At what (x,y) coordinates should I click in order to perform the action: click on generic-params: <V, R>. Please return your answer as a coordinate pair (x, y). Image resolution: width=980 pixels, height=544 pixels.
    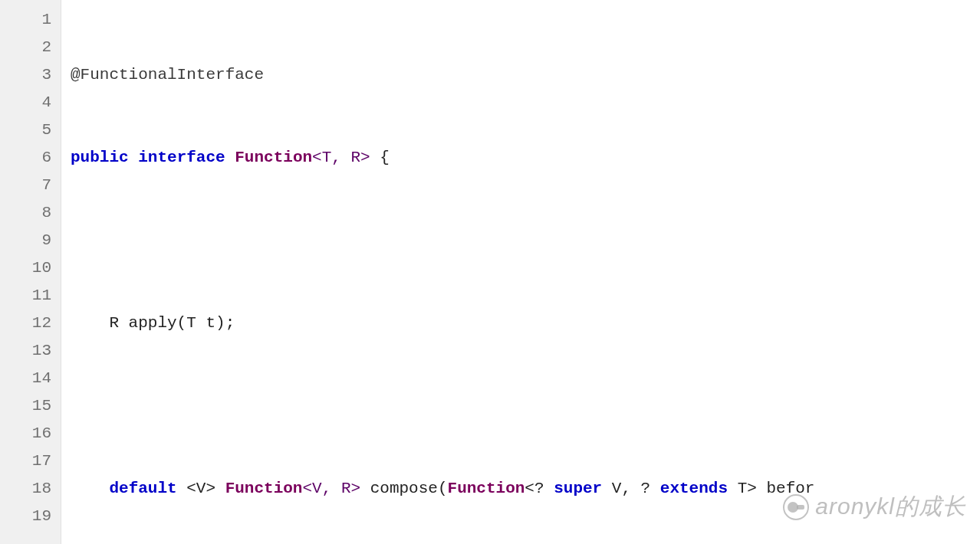
    Looking at the image, I should click on (331, 489).